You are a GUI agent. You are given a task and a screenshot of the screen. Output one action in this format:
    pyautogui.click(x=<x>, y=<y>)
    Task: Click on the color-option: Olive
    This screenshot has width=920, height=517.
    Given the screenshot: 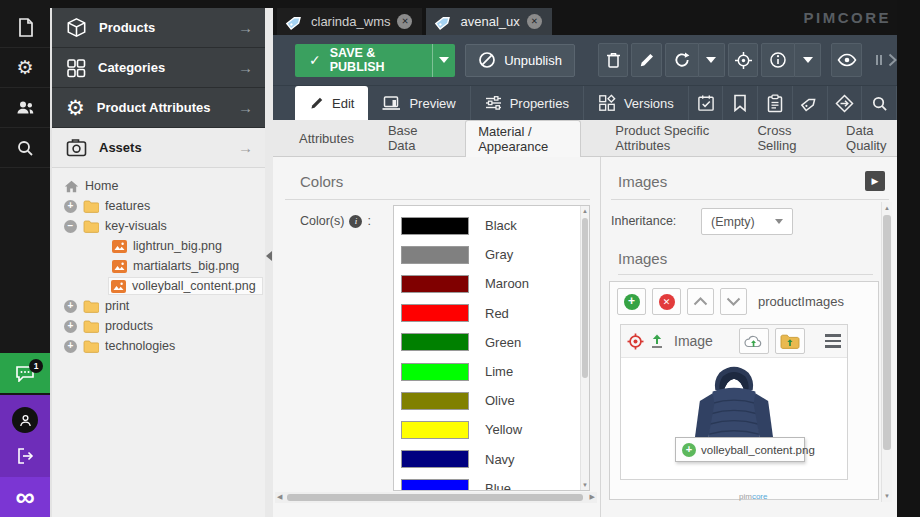 What is the action you would take?
    pyautogui.click(x=492, y=400)
    